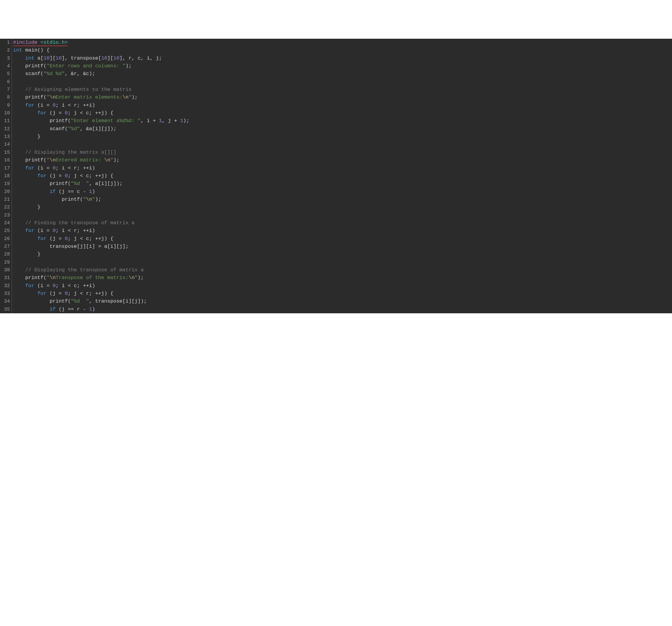  I want to click on code-token: , &a[i][j]);, so click(98, 129).